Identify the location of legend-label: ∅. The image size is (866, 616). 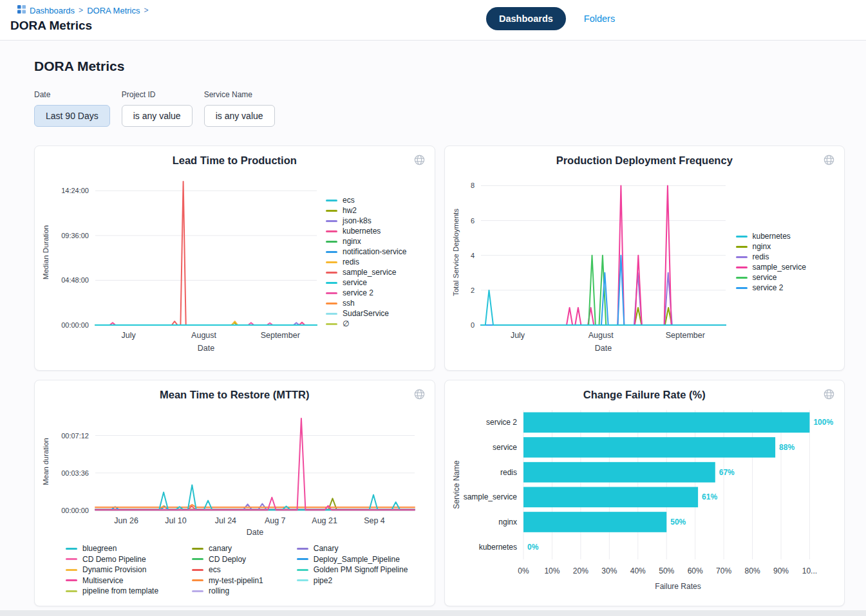
(346, 324).